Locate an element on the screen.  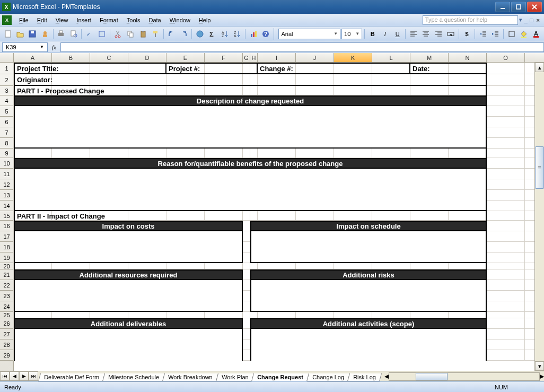
row-header-27: 27 is located at coordinates (6, 334).